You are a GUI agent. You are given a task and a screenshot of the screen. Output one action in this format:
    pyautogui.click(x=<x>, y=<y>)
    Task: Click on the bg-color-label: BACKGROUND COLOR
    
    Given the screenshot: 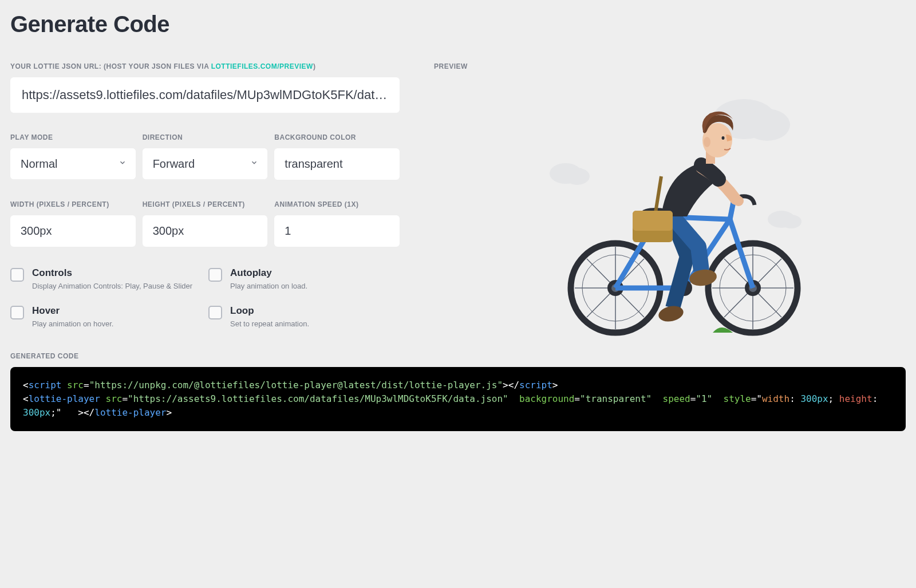 What is the action you would take?
    pyautogui.click(x=337, y=137)
    